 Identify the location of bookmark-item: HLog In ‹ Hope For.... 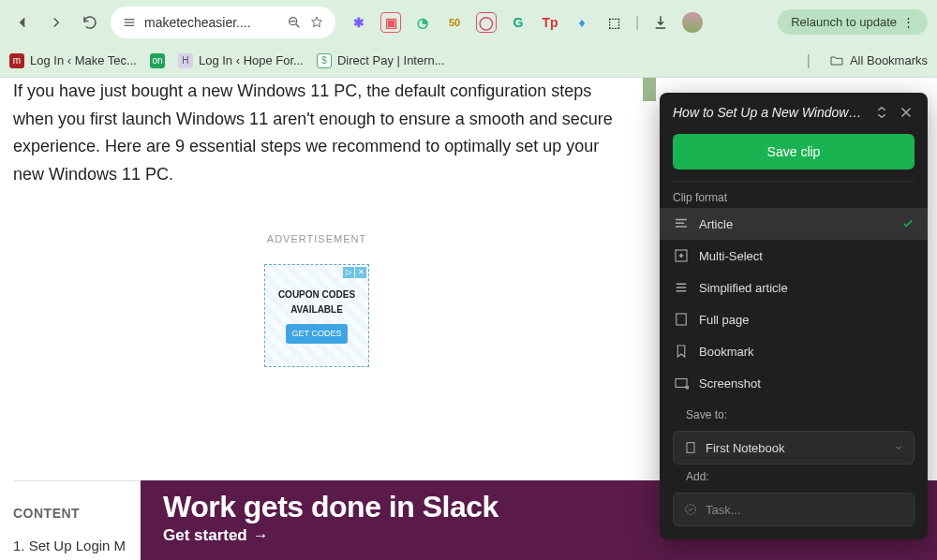
(241, 61).